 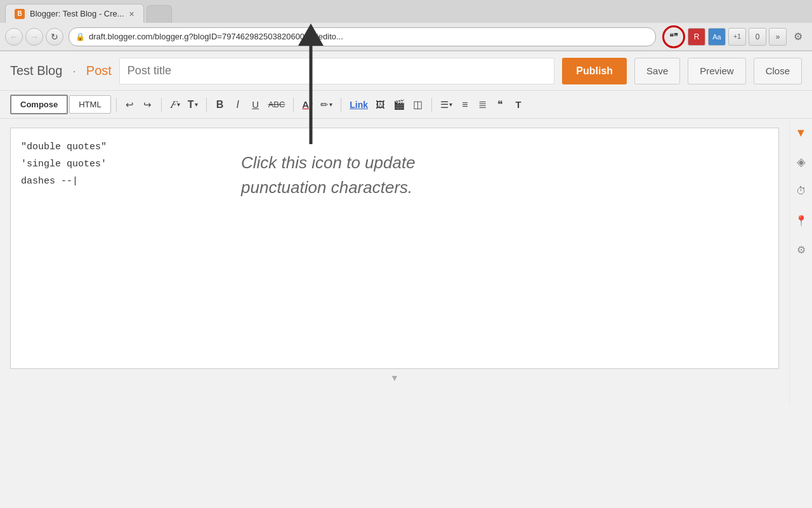 I want to click on publish-button: Publish, so click(x=594, y=71).